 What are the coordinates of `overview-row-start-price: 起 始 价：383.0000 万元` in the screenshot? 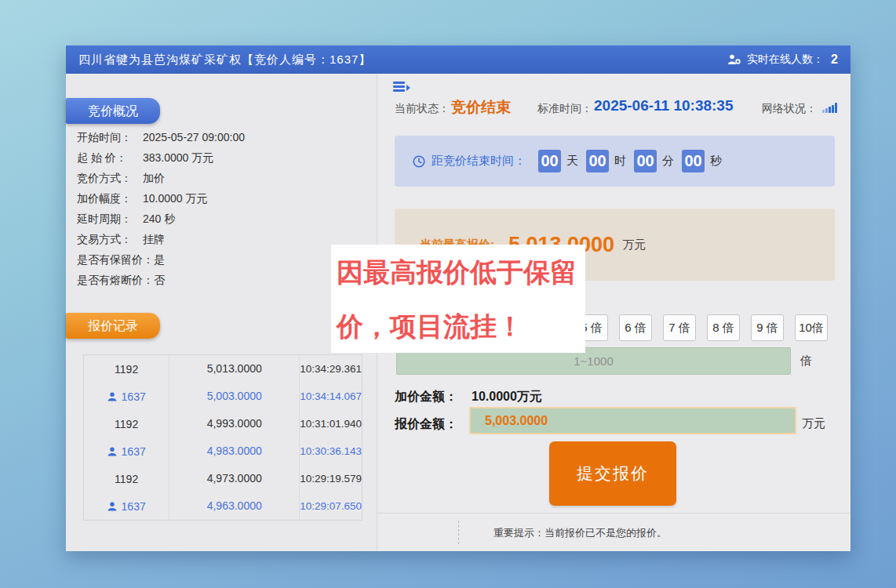 It's located at (161, 158).